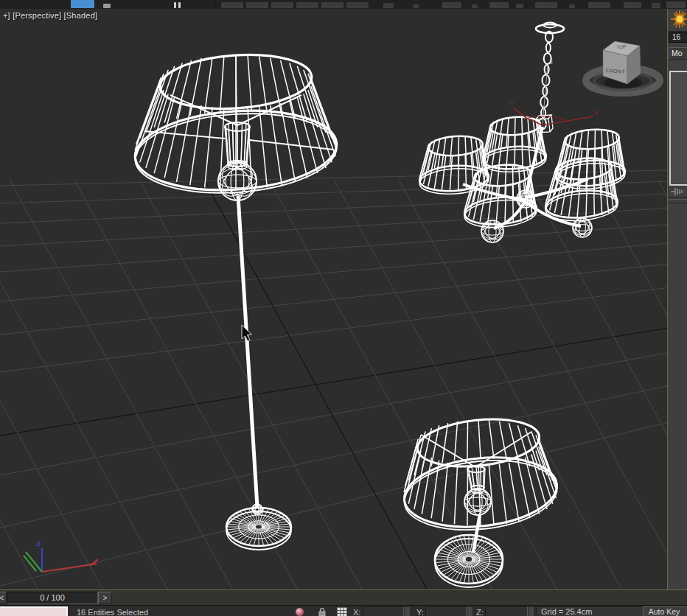 This screenshot has height=616, width=687. What do you see at coordinates (299, 612) in the screenshot?
I see `selection-lock-sphere-icon` at bounding box center [299, 612].